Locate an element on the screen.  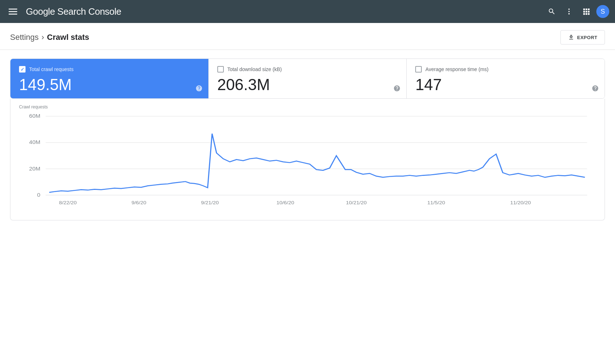
search-icon is located at coordinates (552, 11).